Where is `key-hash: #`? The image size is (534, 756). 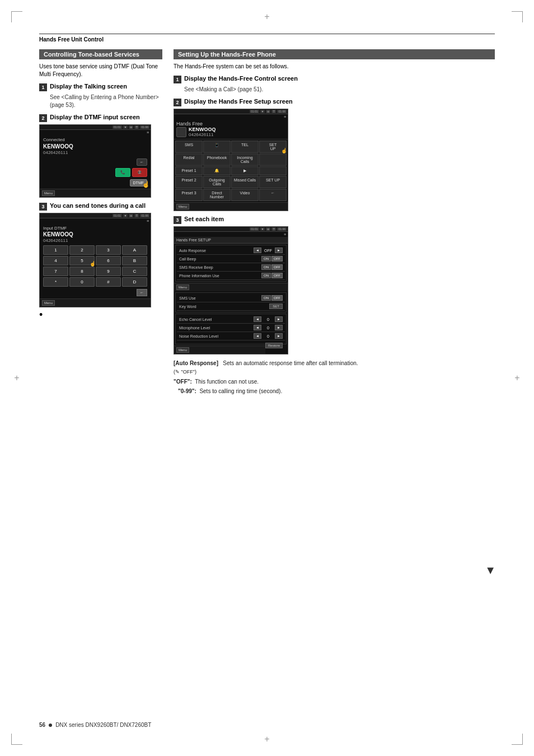
key-hash: # is located at coordinates (109, 282).